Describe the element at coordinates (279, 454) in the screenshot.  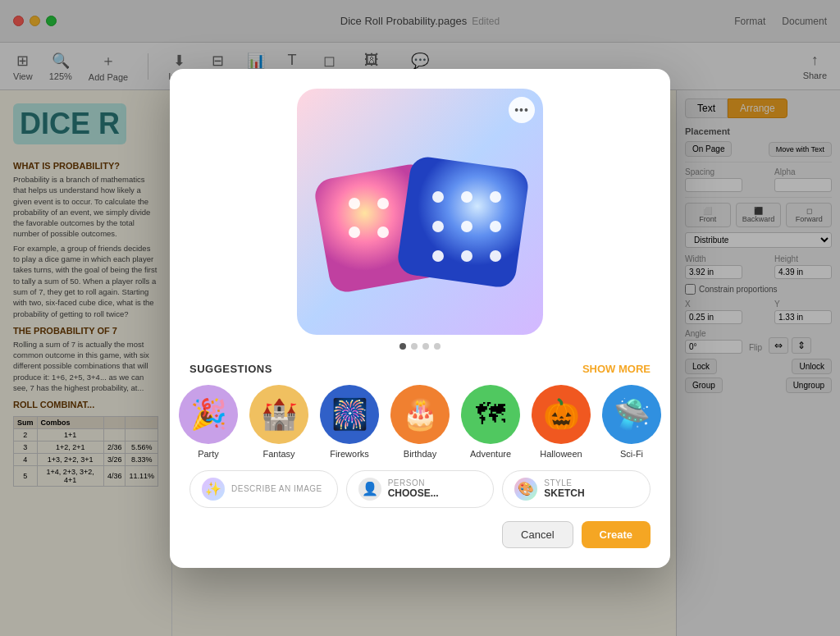
I see `fantasy-label: Fantasy` at that location.